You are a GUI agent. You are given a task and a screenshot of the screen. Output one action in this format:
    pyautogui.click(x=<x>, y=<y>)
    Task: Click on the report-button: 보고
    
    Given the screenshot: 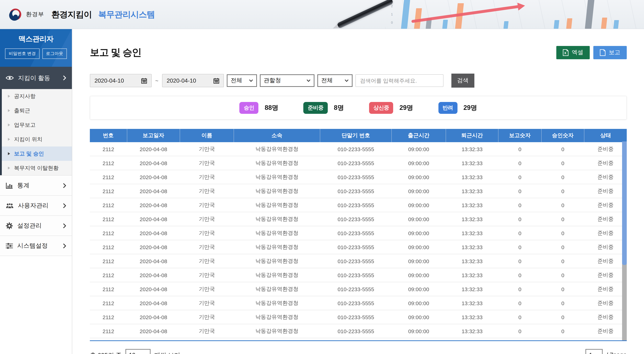 What is the action you would take?
    pyautogui.click(x=610, y=52)
    